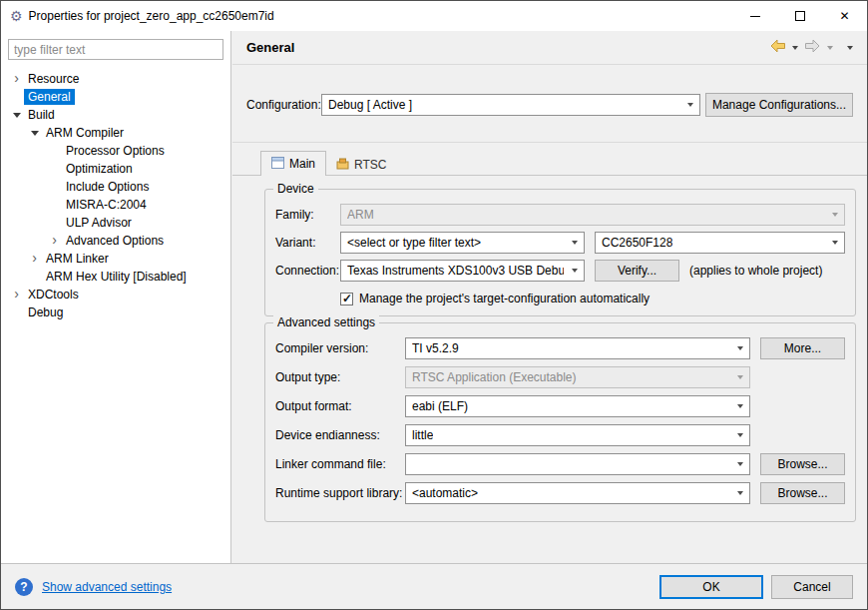 The image size is (868, 610). What do you see at coordinates (326, 322) in the screenshot?
I see `advanced-settings-title: Advanced settings` at bounding box center [326, 322].